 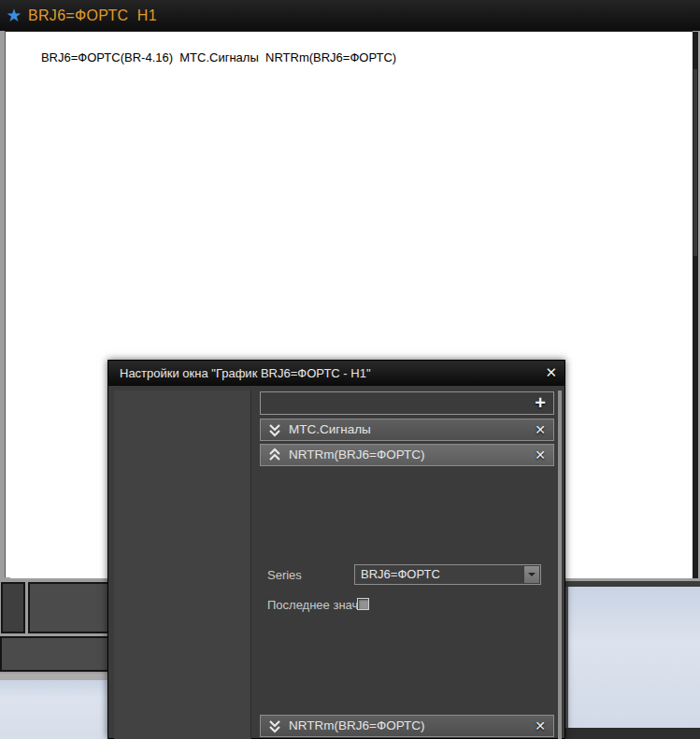 I want to click on series-dropdown: BRJ6=ФОРТС, so click(x=448, y=575).